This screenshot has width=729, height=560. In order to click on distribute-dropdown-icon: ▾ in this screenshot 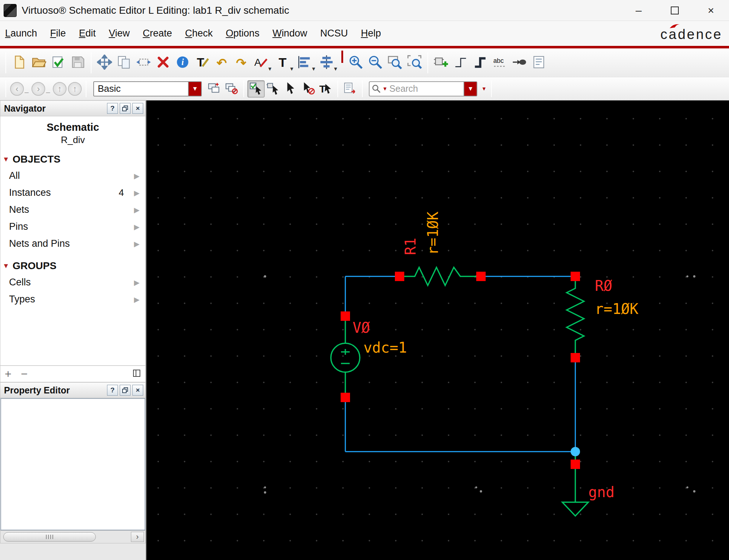, I will do `click(336, 69)`.